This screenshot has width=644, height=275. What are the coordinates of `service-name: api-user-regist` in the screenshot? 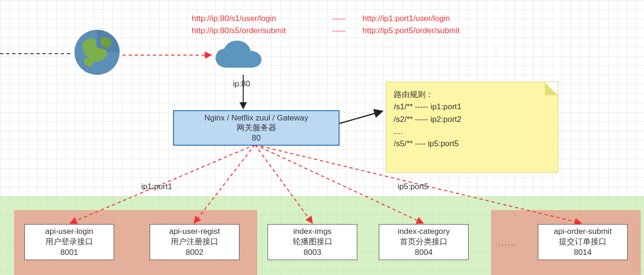 It's located at (195, 232).